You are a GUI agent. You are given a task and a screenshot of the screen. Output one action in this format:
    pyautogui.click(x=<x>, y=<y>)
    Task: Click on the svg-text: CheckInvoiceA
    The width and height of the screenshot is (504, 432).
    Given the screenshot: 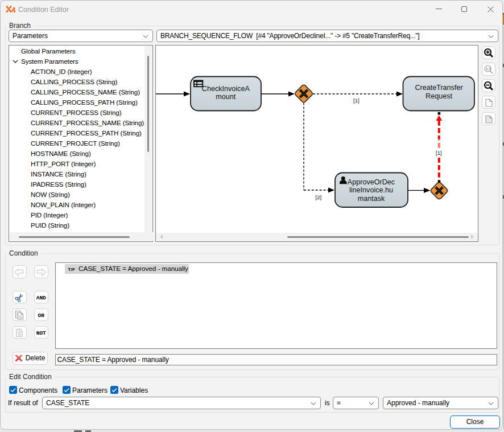 What is the action you would take?
    pyautogui.click(x=226, y=89)
    